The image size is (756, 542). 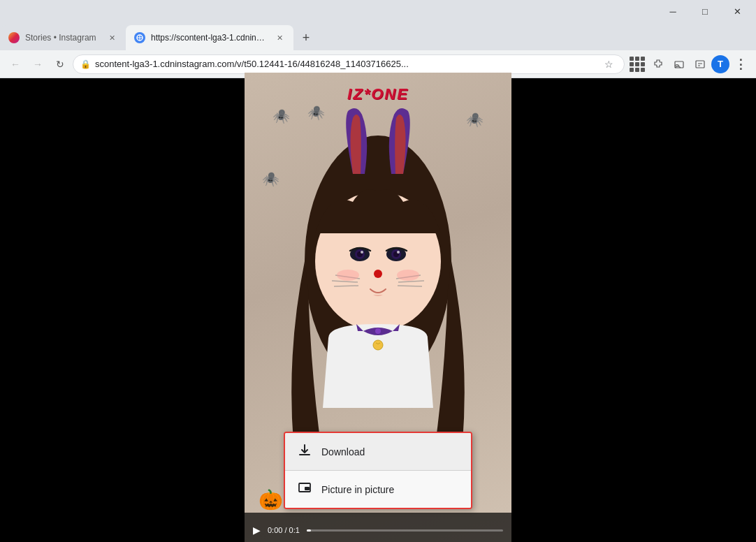 What do you see at coordinates (63, 38) in the screenshot?
I see `tab-instagram-title: Stories • Instagram` at bounding box center [63, 38].